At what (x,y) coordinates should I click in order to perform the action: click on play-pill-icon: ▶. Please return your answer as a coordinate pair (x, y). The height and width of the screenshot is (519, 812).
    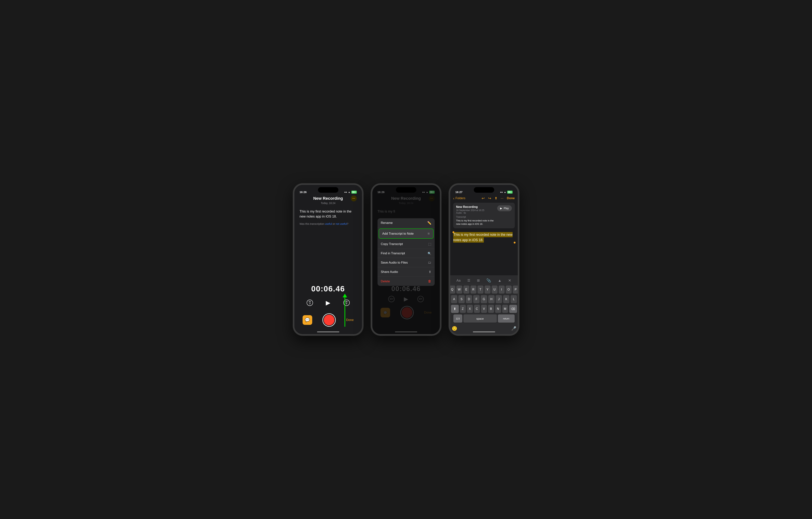
    Looking at the image, I should click on (501, 209).